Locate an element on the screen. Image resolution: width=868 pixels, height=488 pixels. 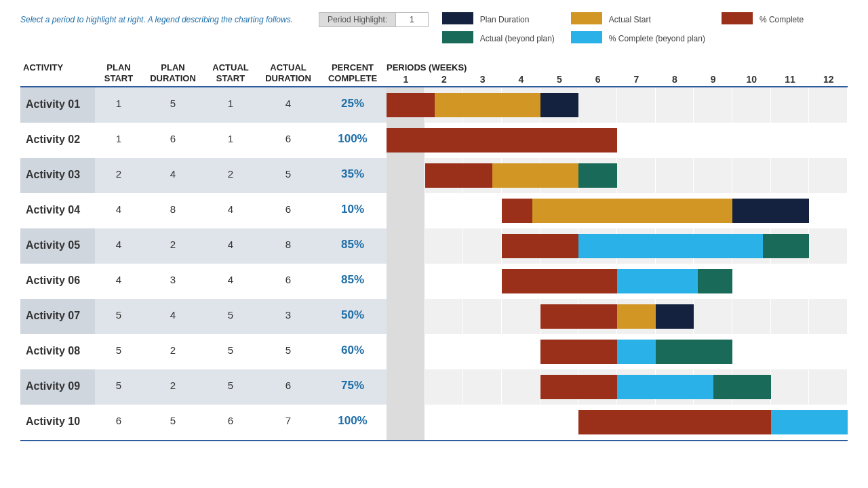
actual-start-cell: 5 is located at coordinates (231, 317).